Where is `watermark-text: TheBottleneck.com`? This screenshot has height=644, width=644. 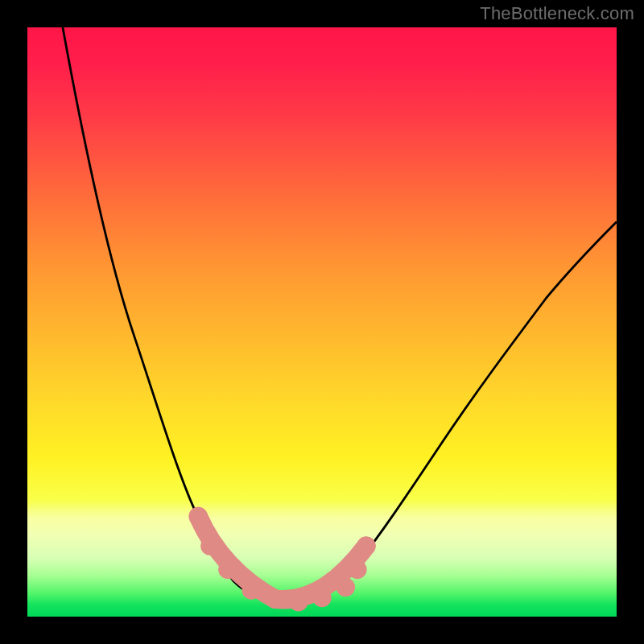
watermark-text: TheBottleneck.com is located at coordinates (557, 14).